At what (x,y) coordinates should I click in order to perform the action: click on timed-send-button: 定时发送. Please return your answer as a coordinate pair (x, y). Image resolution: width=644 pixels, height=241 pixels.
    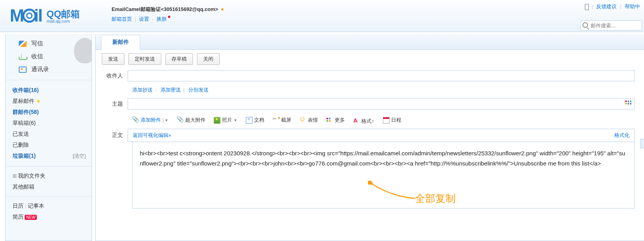
    Looking at the image, I should click on (145, 59).